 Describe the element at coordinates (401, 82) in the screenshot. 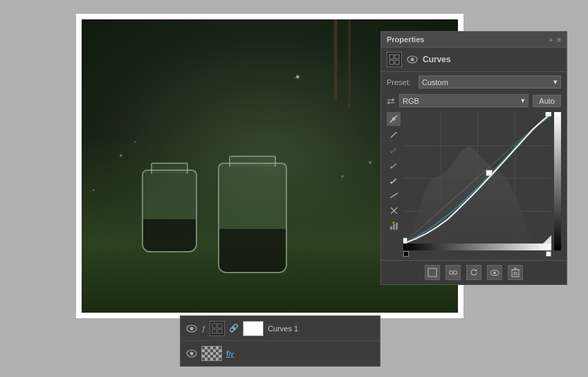

I see `preset-label: Preset:` at that location.